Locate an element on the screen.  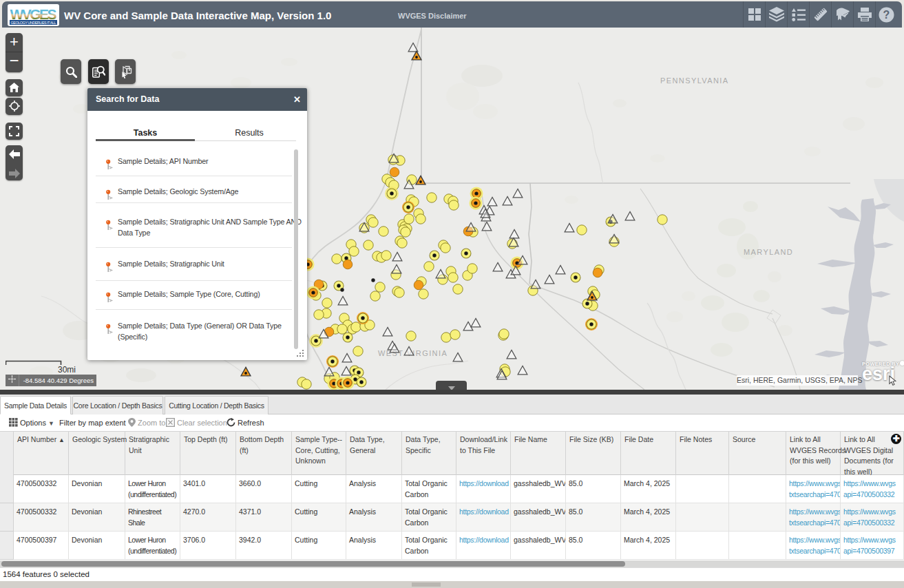
svg-text: PENNSYLVANIA is located at coordinates (695, 81).